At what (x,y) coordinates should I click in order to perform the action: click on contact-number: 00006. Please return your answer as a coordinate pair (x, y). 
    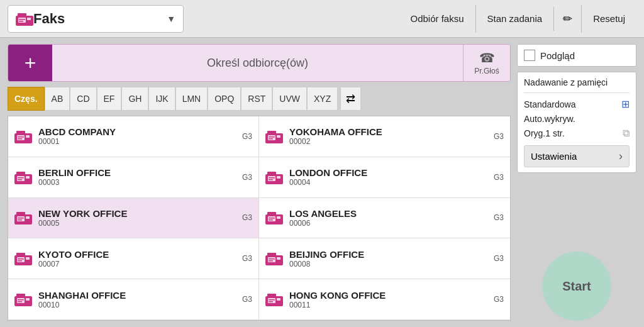
    Looking at the image, I should click on (389, 223).